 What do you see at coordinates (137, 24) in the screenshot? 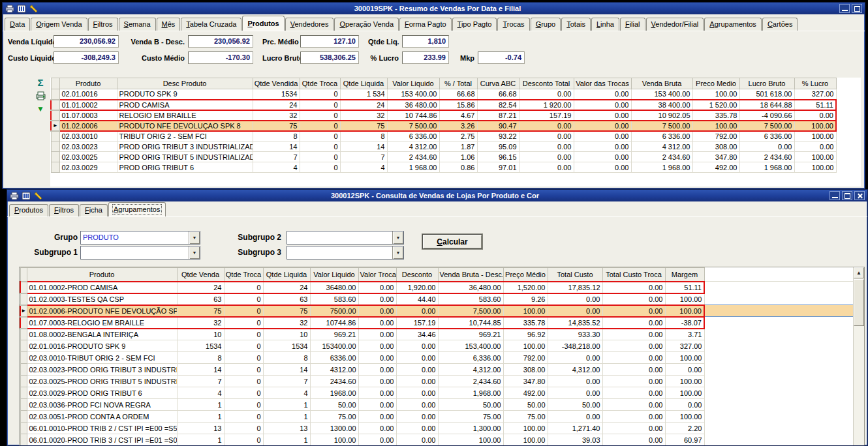
I see `tab-semana: Semana` at bounding box center [137, 24].